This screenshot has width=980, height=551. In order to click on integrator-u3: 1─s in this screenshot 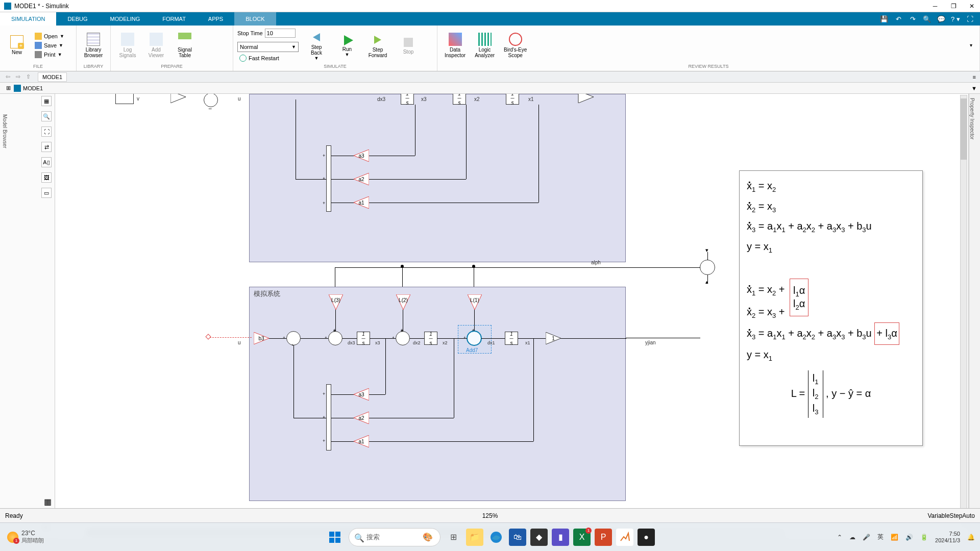, I will do `click(512, 99)`.